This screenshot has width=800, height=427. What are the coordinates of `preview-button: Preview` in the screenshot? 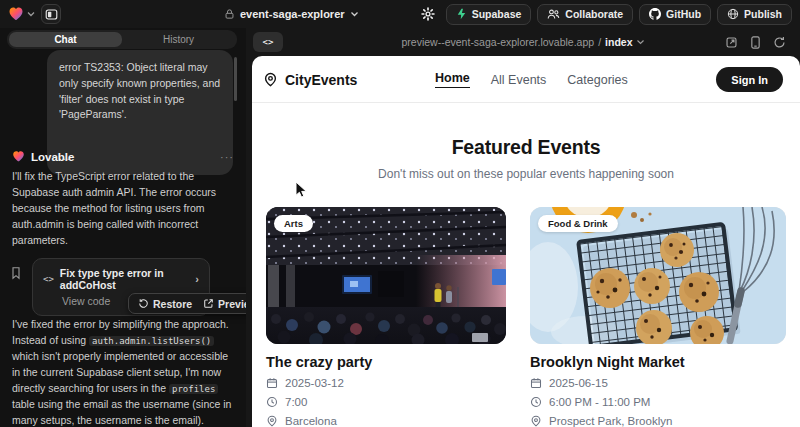 It's located at (224, 304).